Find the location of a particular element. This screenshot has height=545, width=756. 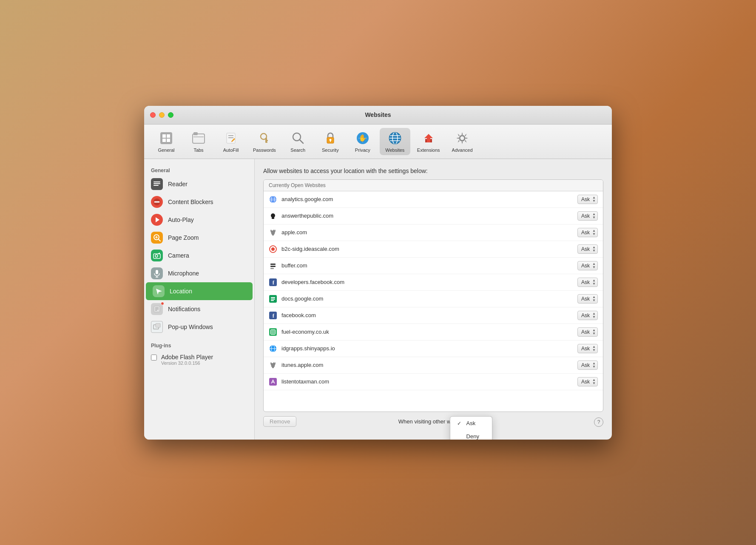

toolbar-passwords-label: Passwords is located at coordinates (264, 150).